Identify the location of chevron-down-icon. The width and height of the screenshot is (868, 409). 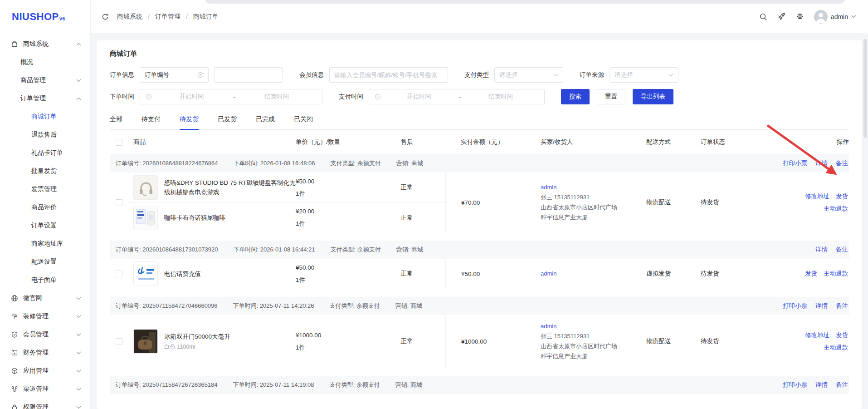
(79, 353).